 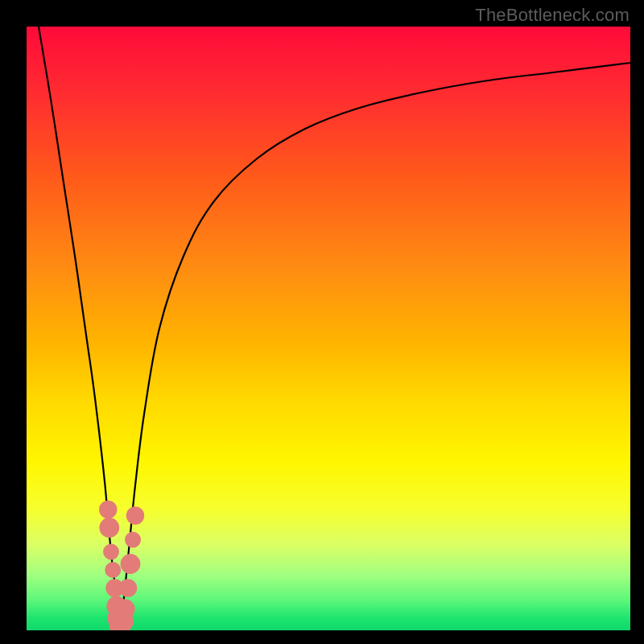 What do you see at coordinates (552, 15) in the screenshot?
I see `watermark-text: TheBottleneck.com` at bounding box center [552, 15].